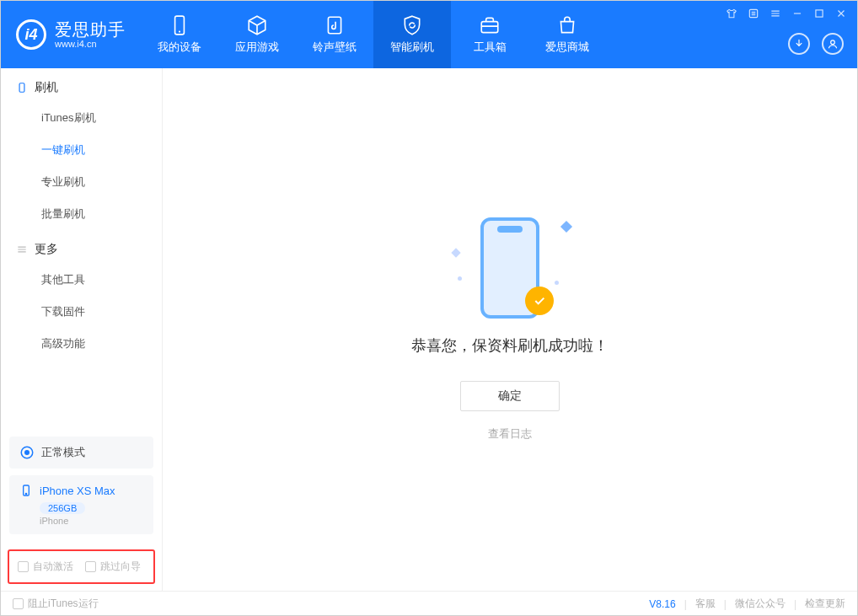 Image resolution: width=858 pixels, height=616 pixels. I want to click on sidebar-item-other-tools: 其他工具, so click(81, 280).